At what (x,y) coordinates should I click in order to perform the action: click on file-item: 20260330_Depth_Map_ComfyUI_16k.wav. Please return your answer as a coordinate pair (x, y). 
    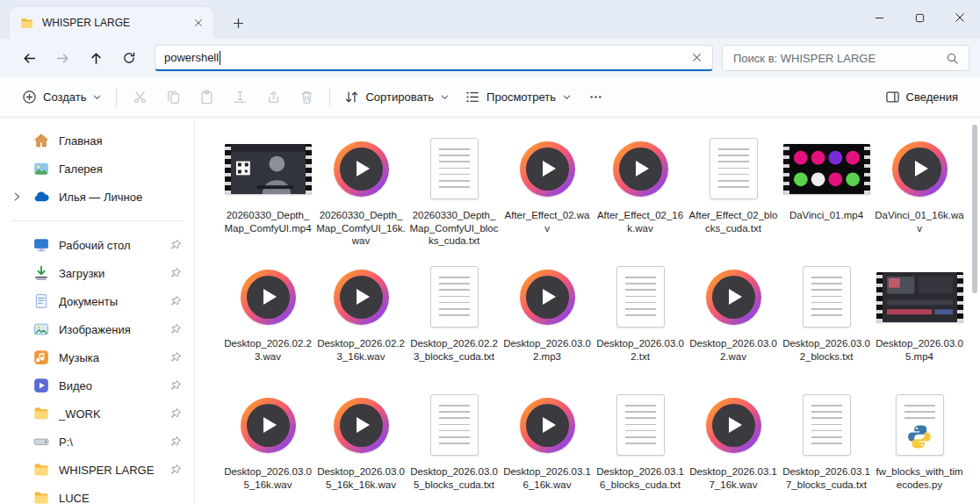
    Looking at the image, I should click on (361, 194).